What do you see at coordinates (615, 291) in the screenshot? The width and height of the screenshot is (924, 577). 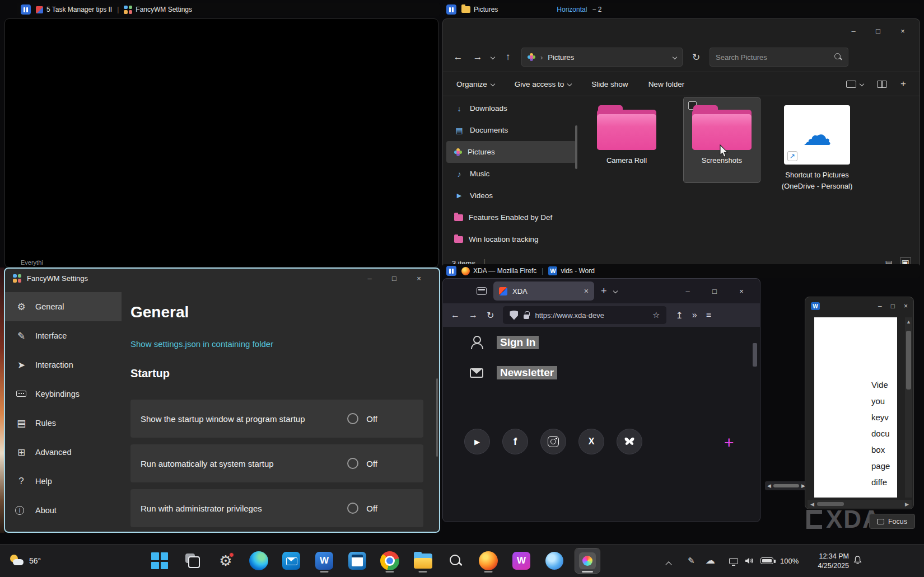 I see `list-tabs-chevron` at bounding box center [615, 291].